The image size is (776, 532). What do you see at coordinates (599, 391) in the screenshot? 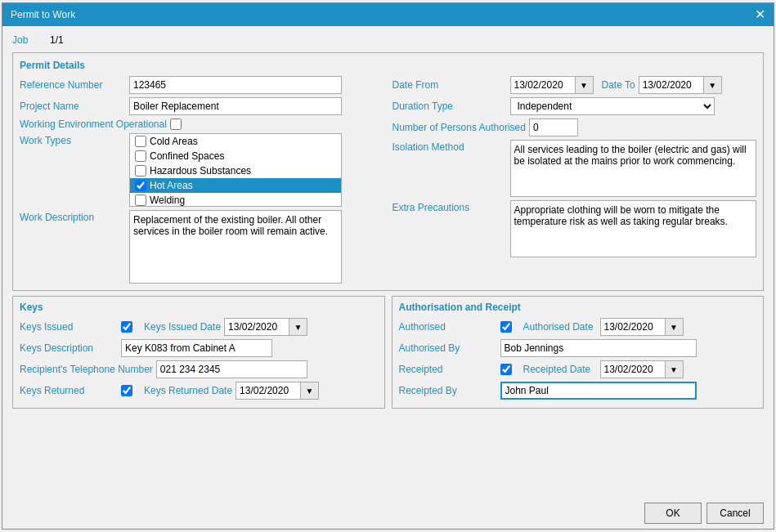
I see `receipted-by-input` at bounding box center [599, 391].